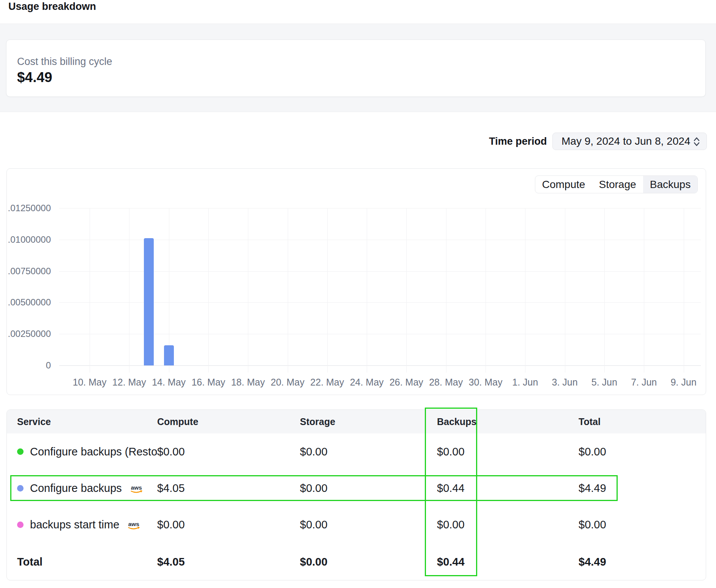  I want to click on table-row: backups start time aws $0.00 $0.00 $0.00…, so click(356, 525).